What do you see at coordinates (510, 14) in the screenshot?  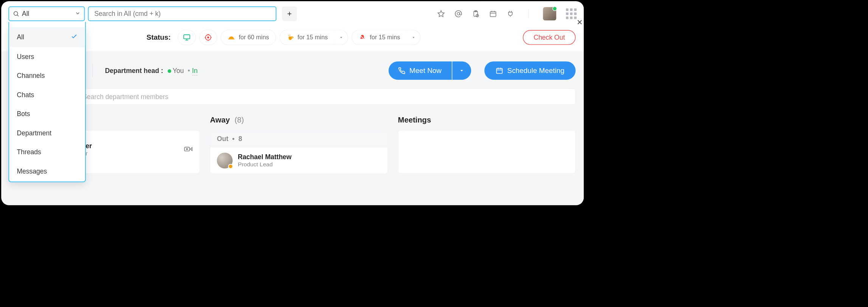 I see `plug-icon` at bounding box center [510, 14].